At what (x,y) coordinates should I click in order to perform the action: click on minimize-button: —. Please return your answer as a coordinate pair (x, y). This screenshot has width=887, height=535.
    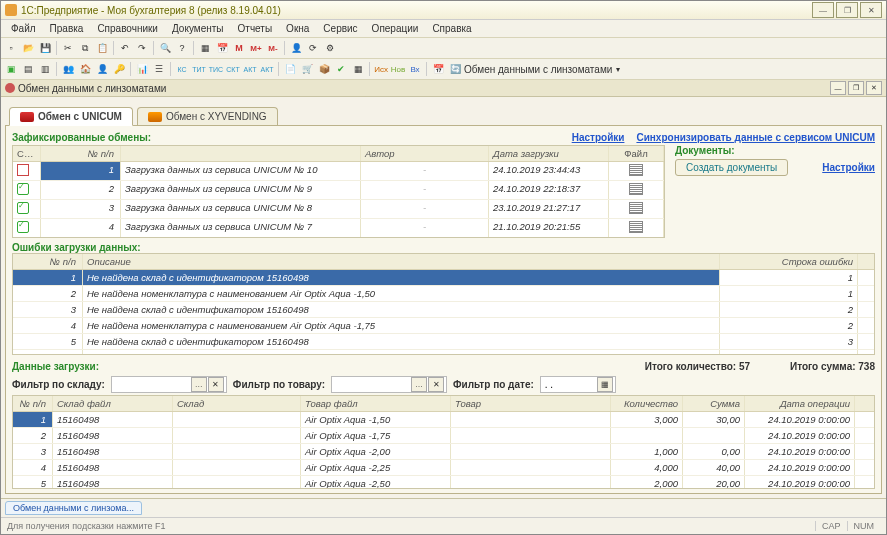
    Looking at the image, I should click on (823, 10).